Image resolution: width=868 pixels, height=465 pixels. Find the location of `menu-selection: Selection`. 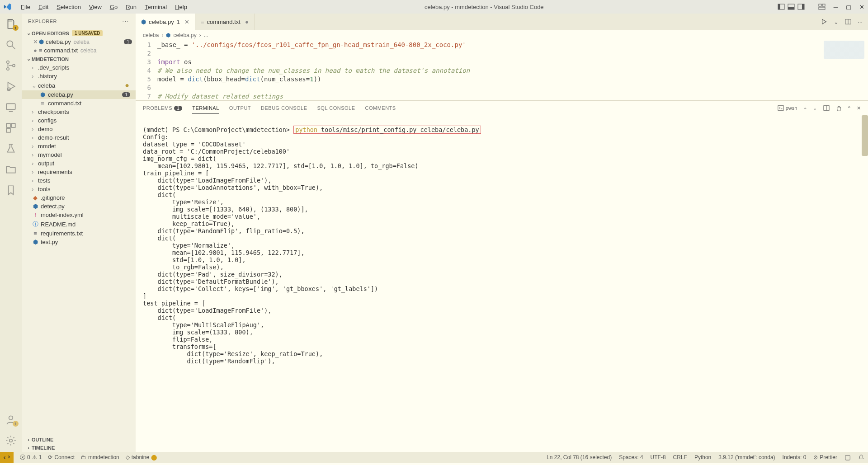

menu-selection: Selection is located at coordinates (69, 7).